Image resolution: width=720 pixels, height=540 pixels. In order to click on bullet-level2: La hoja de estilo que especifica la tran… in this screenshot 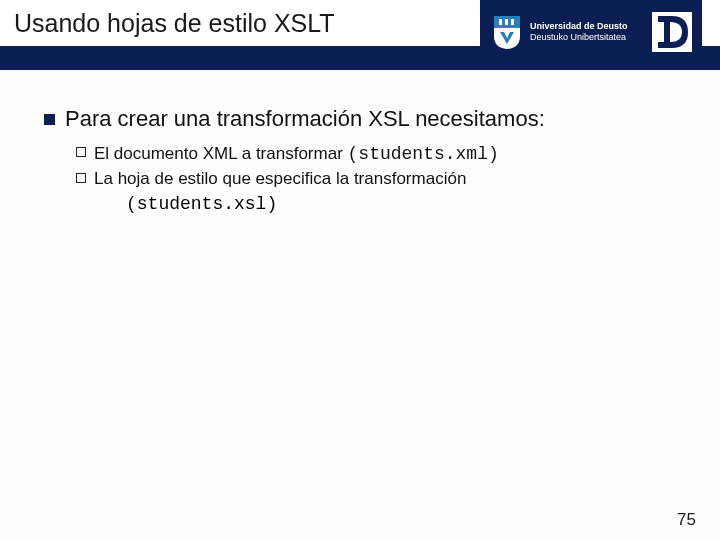, I will do `click(383, 180)`.